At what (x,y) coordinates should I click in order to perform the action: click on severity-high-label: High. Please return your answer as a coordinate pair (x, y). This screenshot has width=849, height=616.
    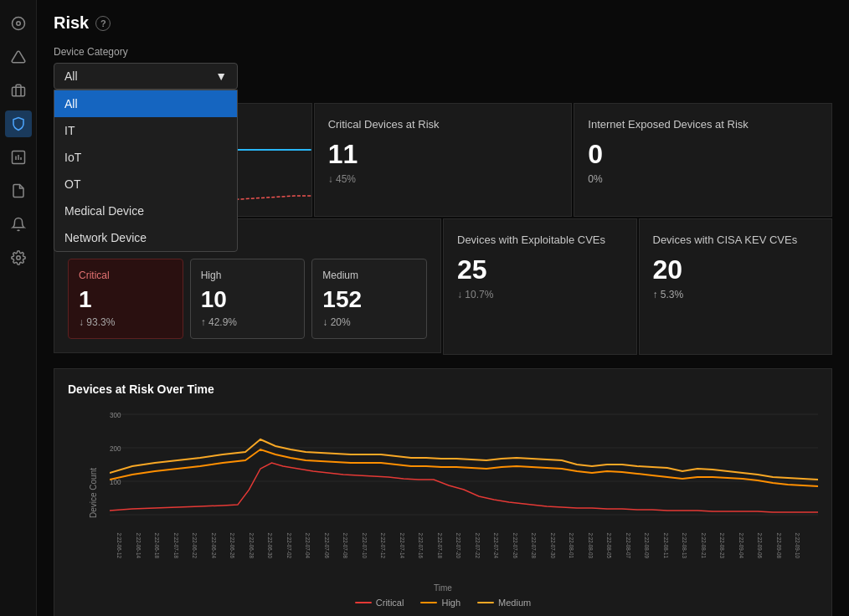
    Looking at the image, I should click on (248, 275).